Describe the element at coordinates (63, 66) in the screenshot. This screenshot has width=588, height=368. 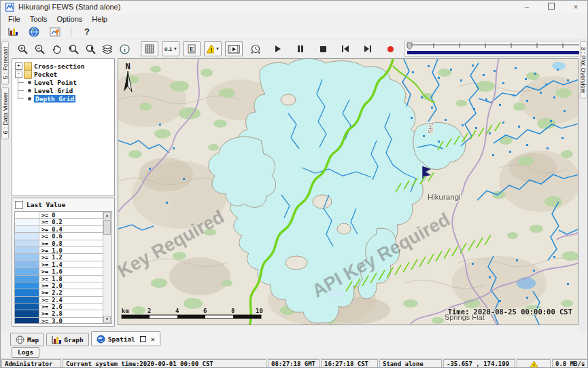
I see `tree-item-cross-section: + Cross-section` at that location.